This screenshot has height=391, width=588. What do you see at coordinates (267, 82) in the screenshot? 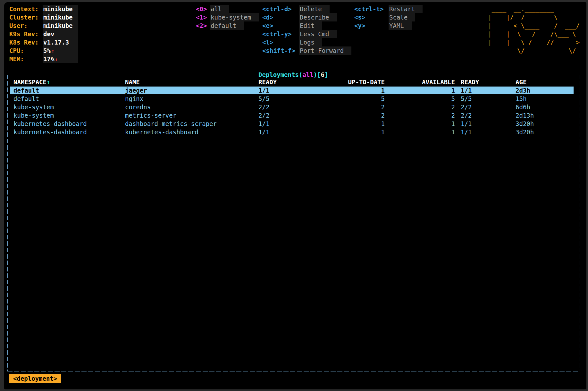
I see `column-header-ready: READY` at bounding box center [267, 82].